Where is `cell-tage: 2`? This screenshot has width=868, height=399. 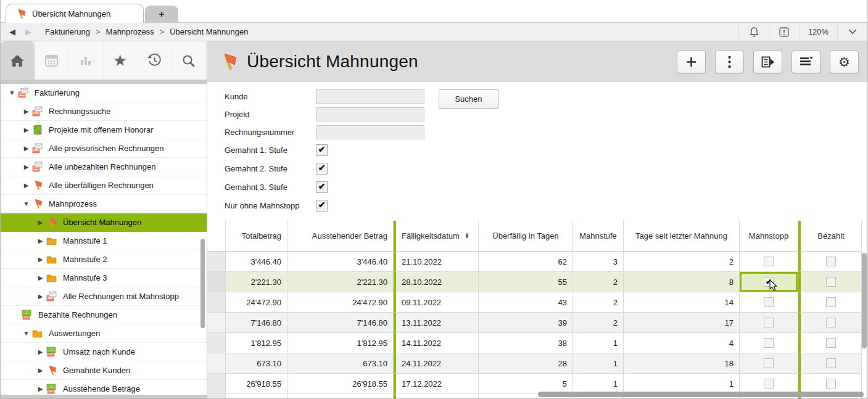
cell-tage: 2 is located at coordinates (682, 261).